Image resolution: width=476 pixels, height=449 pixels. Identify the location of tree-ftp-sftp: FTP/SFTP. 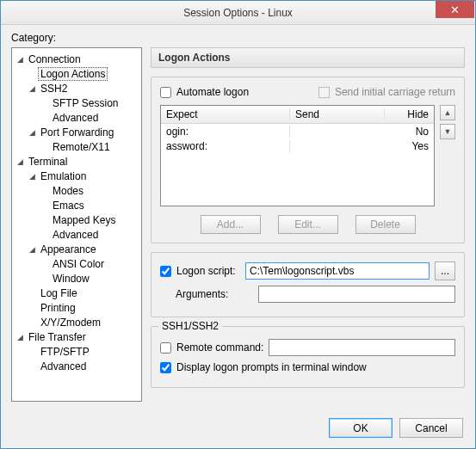
(65, 352).